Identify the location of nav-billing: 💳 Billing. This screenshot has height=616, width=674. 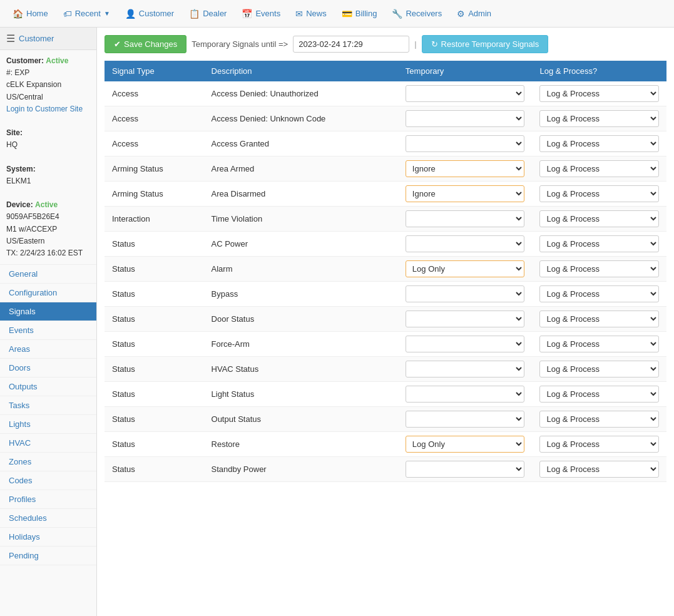
(359, 14).